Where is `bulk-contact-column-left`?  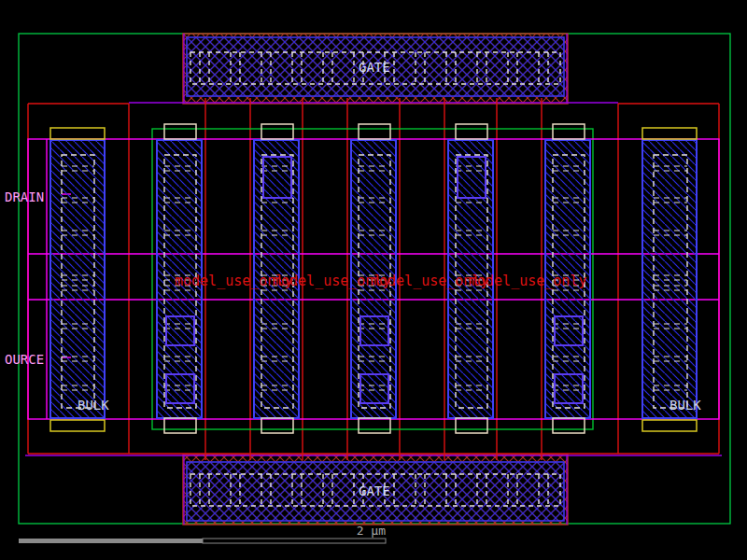
bulk-contact-column-left is located at coordinates (78, 280).